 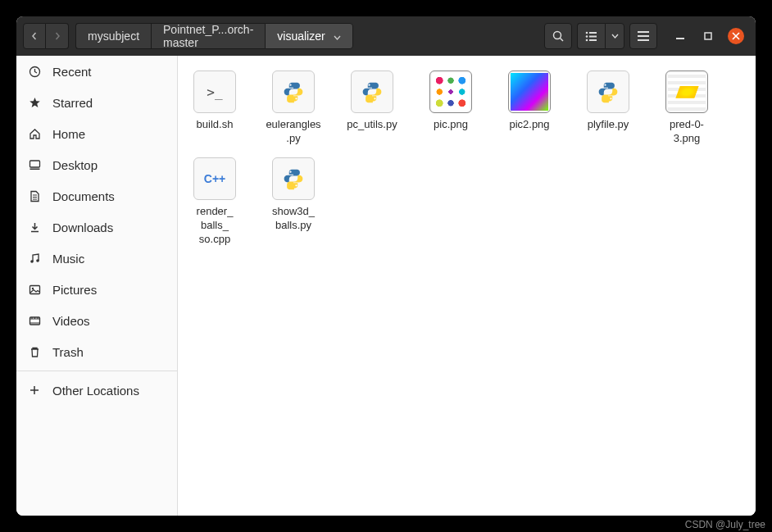 What do you see at coordinates (293, 202) in the screenshot?
I see `file-item: show3d_balls.py` at bounding box center [293, 202].